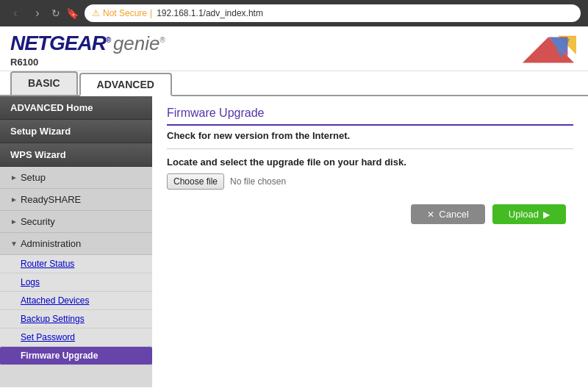  What do you see at coordinates (258, 182) in the screenshot?
I see `file-name-display: No file chosen` at bounding box center [258, 182].